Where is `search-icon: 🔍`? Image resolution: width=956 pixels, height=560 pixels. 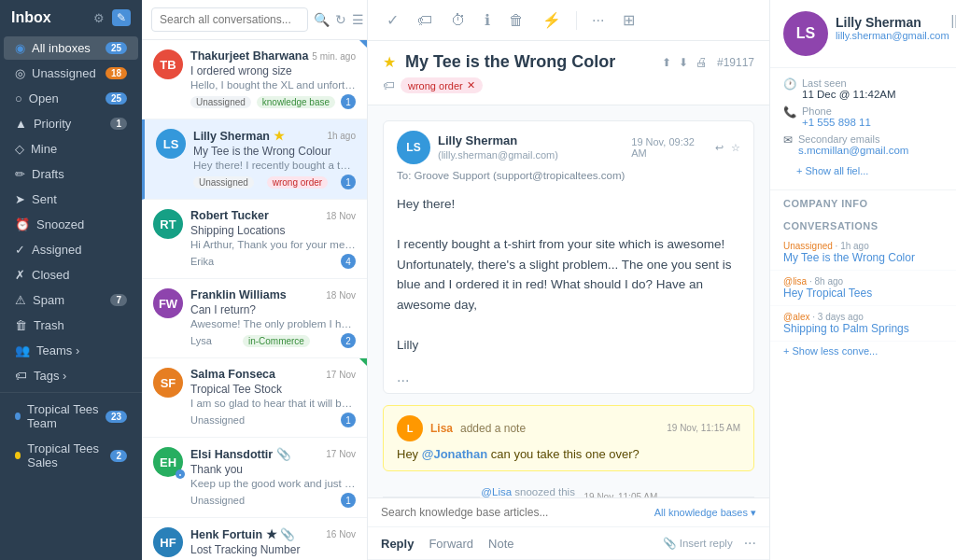 search-icon: 🔍 is located at coordinates (321, 20).